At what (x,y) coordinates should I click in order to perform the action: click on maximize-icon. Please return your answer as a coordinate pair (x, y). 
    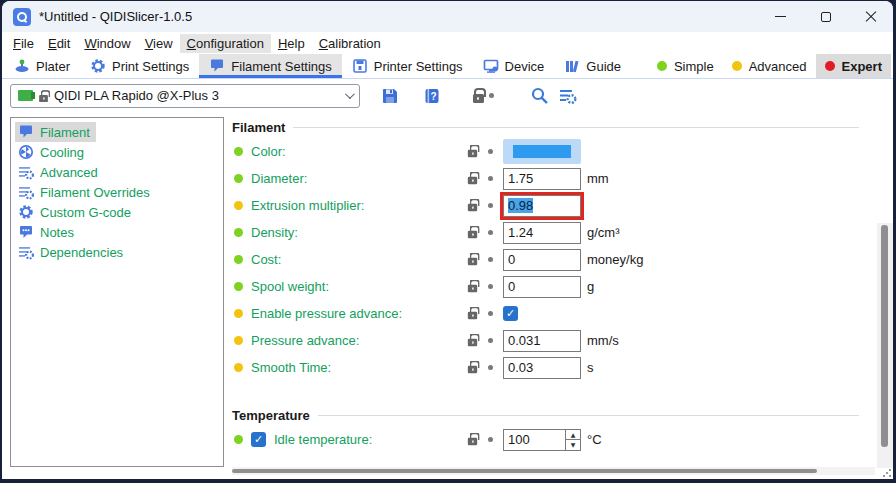
    Looking at the image, I should click on (826, 17).